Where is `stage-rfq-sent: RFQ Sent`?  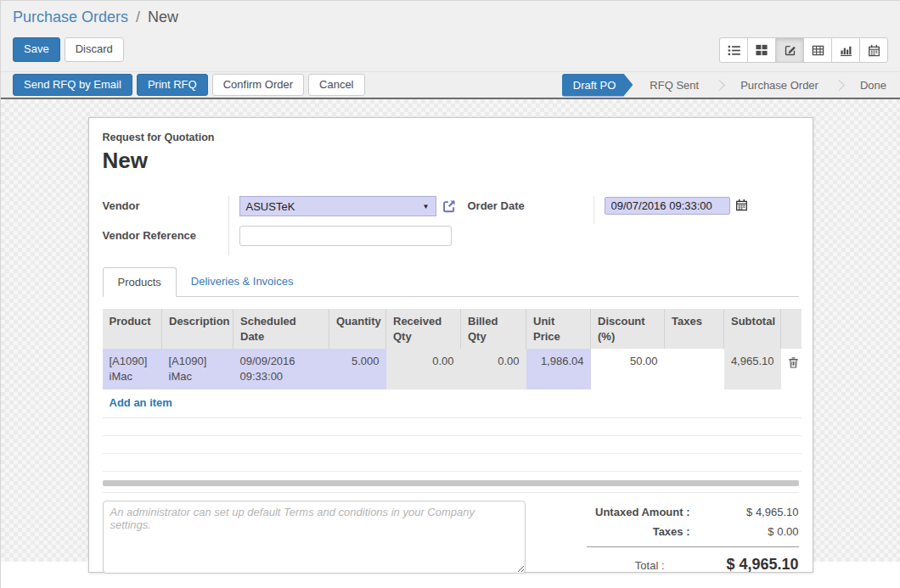
stage-rfq-sent: RFQ Sent is located at coordinates (674, 85).